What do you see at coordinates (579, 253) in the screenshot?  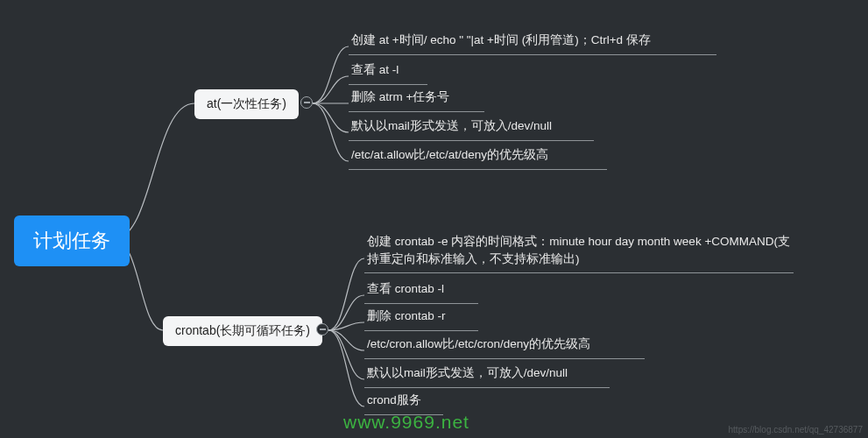 I see `leaf-cron-create: 创建 crontab -e 内容的时间格式：minute hour day mo…` at bounding box center [579, 253].